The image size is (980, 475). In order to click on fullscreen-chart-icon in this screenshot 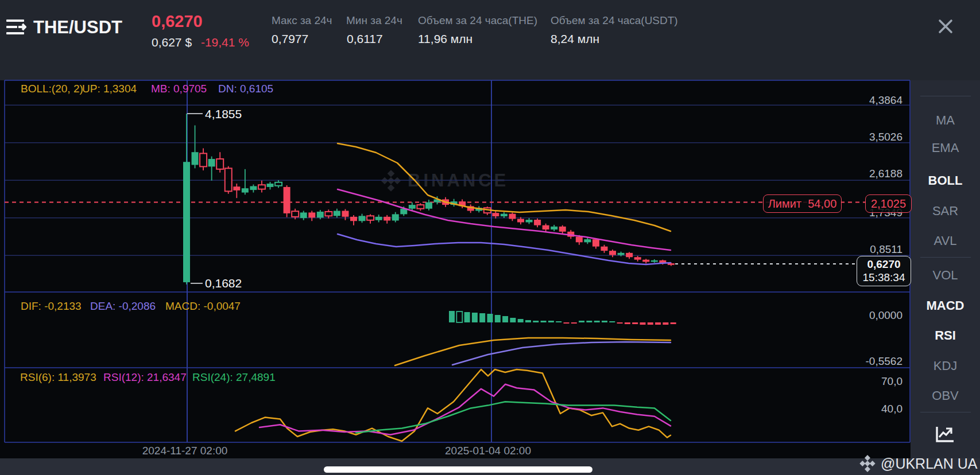, I will do `click(945, 434)`.